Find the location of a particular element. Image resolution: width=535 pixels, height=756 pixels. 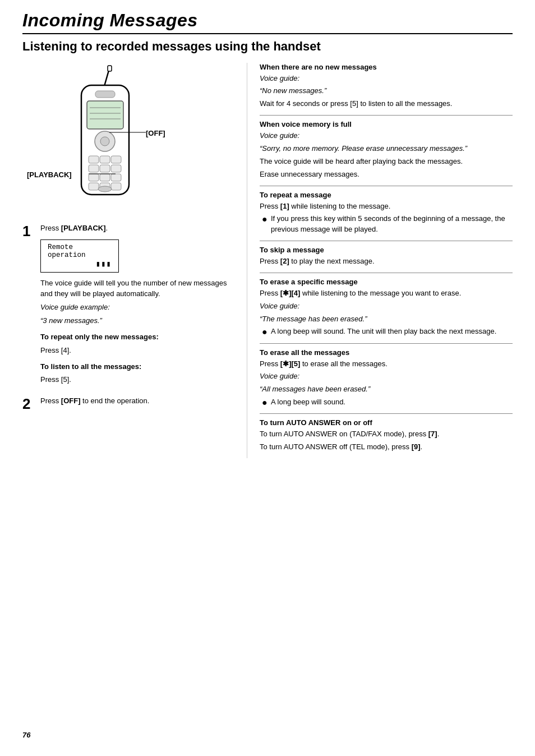

section-repeat-message: To repeat a message Press [1] while list… is located at coordinates (386, 211).